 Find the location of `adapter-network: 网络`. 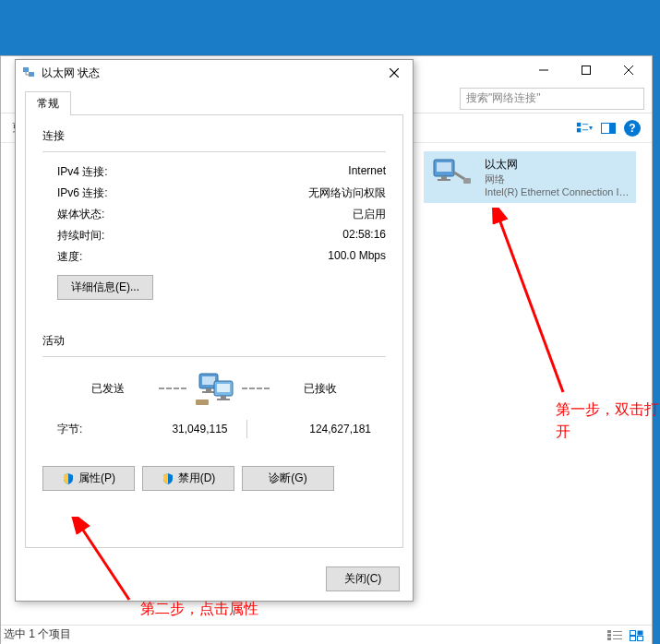

adapter-network: 网络 is located at coordinates (558, 179).